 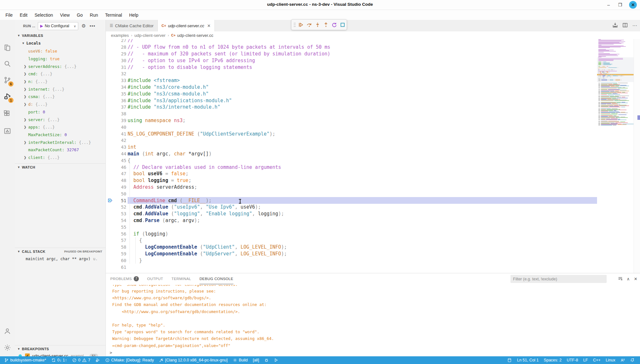 I want to click on activitybar-account, so click(x=7, y=331).